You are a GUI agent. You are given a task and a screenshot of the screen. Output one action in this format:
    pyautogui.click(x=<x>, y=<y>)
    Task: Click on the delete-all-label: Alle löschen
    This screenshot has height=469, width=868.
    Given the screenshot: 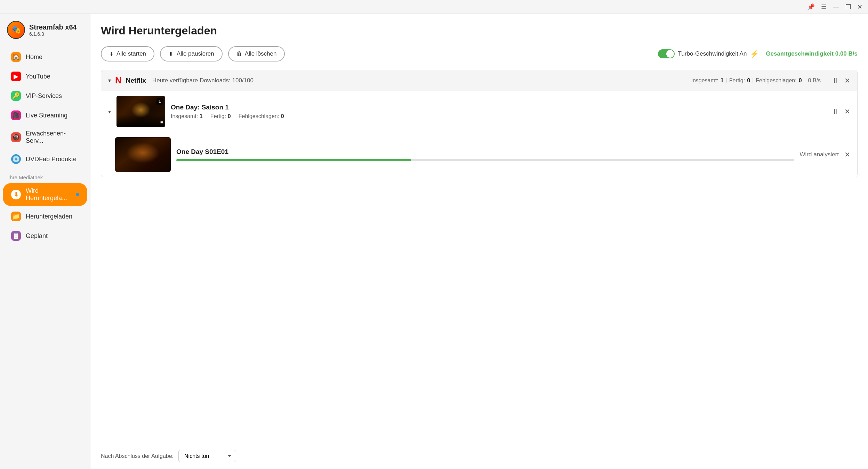 What is the action you would take?
    pyautogui.click(x=261, y=54)
    